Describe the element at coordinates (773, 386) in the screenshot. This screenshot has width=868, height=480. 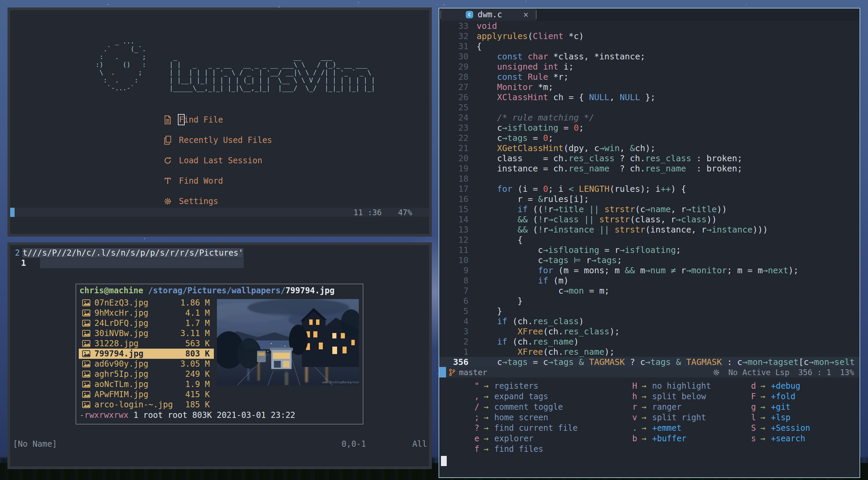
I see `which-key-binding-d: d→+debug` at that location.